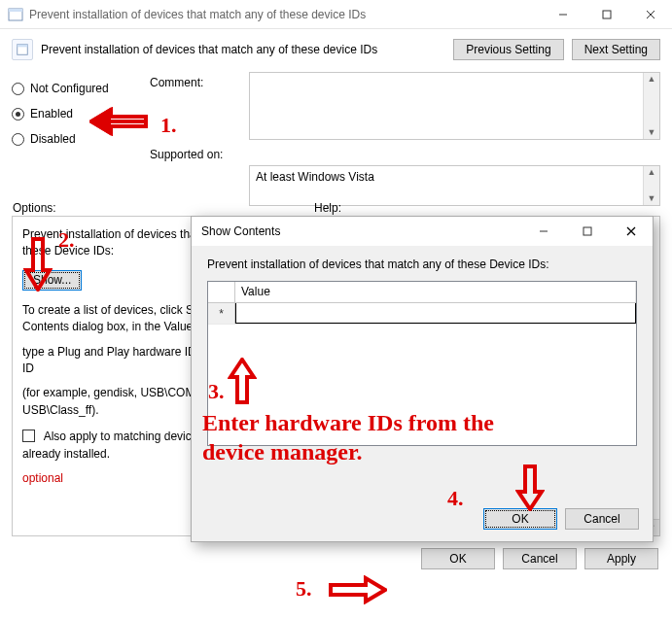 The width and height of the screenshot is (672, 619). Describe the element at coordinates (508, 50) in the screenshot. I see `previous-setting-button: Previous Setting` at that location.